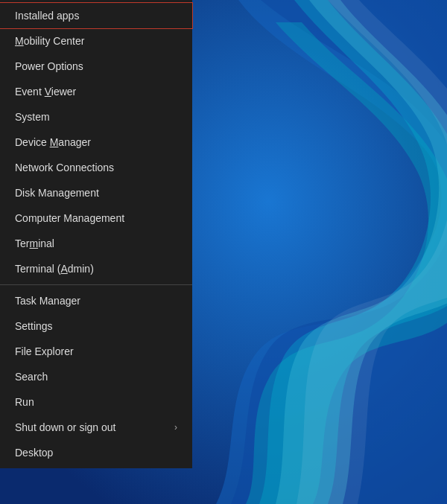  What do you see at coordinates (31, 377) in the screenshot?
I see `menu-item-label: Search` at bounding box center [31, 377].